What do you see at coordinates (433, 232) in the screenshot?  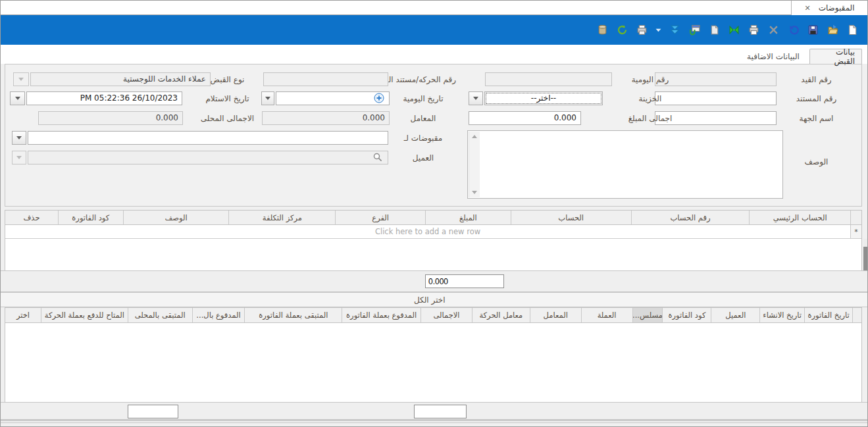 I see `add-new-row: * Click here to add a new row` at bounding box center [433, 232].